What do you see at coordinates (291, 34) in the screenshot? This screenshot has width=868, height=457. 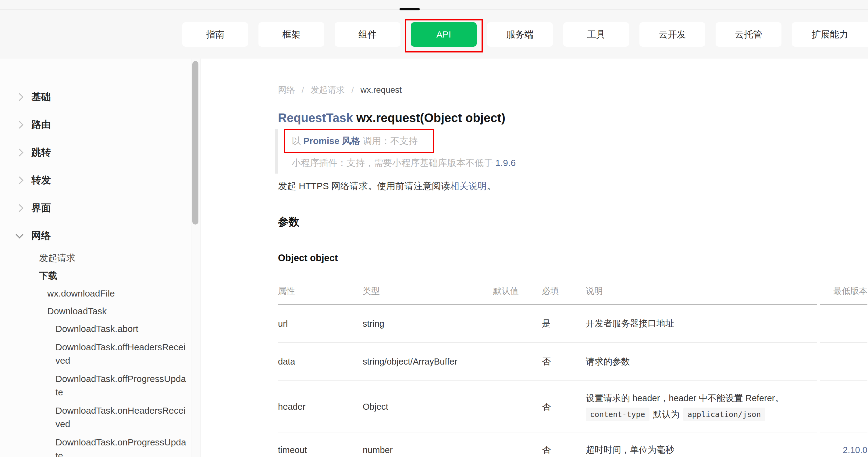 I see `nav-tab-label: 框架` at bounding box center [291, 34].